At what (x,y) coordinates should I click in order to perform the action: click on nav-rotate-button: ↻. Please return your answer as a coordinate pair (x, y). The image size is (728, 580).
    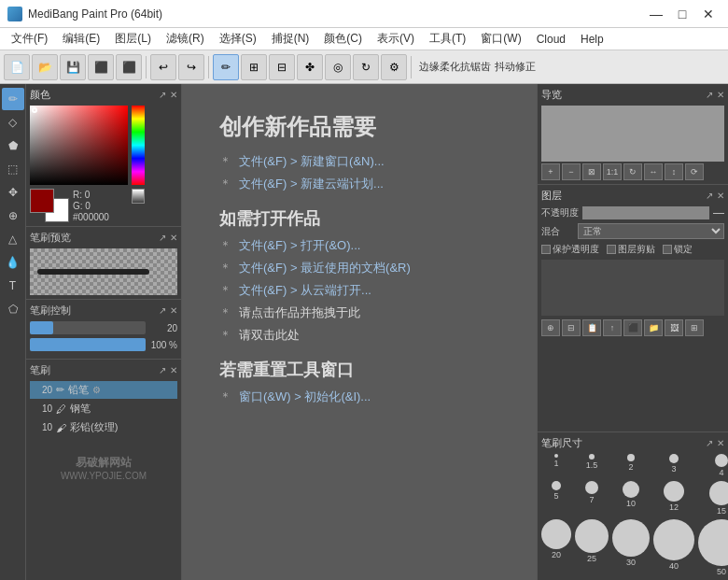
    Looking at the image, I should click on (633, 172).